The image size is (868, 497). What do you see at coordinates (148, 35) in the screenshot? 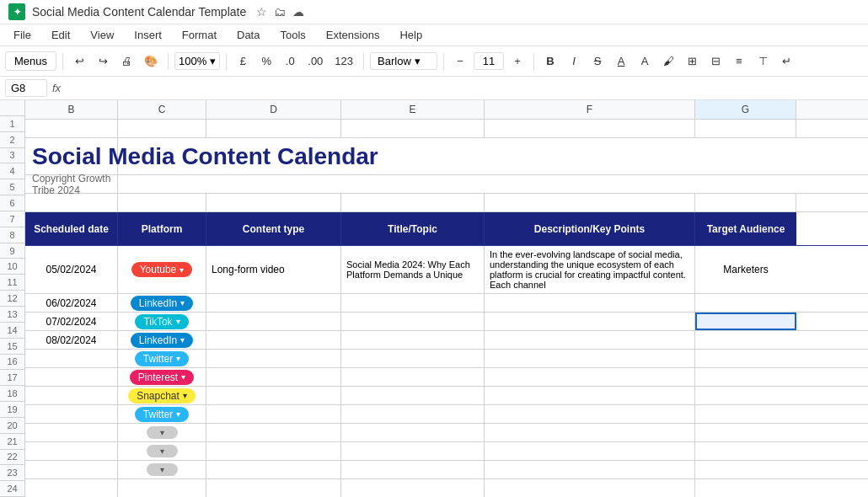
I see `menu-insert: Insert` at bounding box center [148, 35].